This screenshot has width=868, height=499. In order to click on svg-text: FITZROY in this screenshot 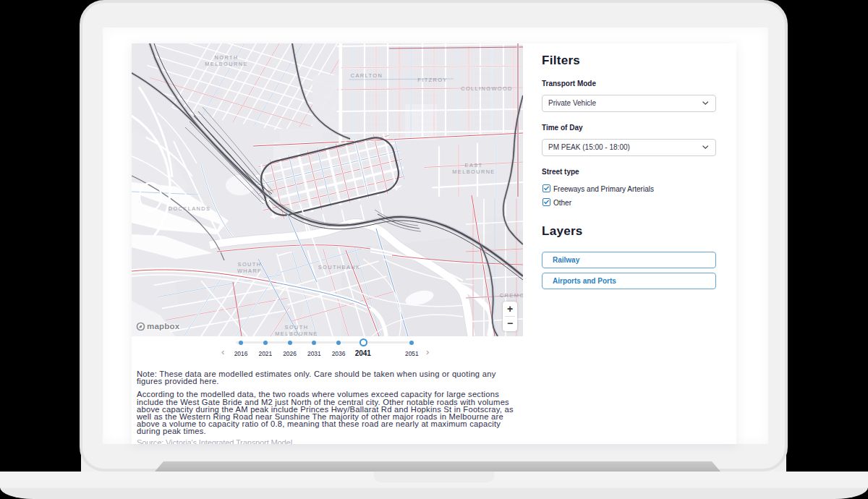, I will do `click(433, 80)`.